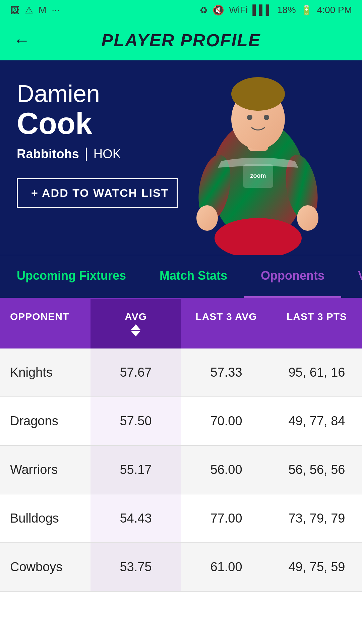 The width and height of the screenshot is (362, 644). What do you see at coordinates (22, 40) in the screenshot?
I see `back-button: ←` at bounding box center [22, 40].